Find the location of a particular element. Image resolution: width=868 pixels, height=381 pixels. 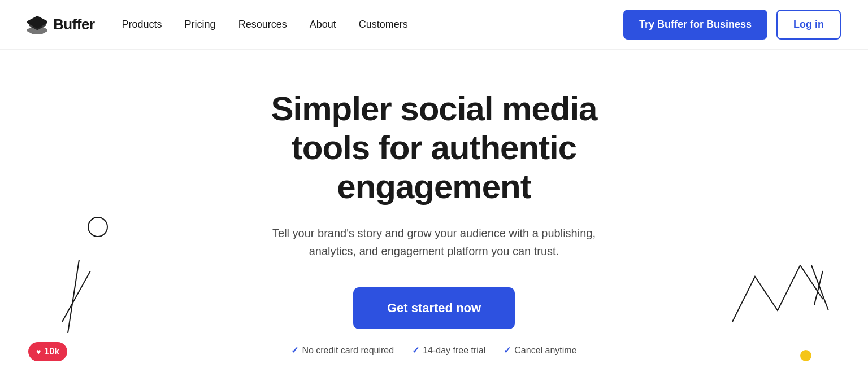

logo-text: Buffer is located at coordinates (74, 25).